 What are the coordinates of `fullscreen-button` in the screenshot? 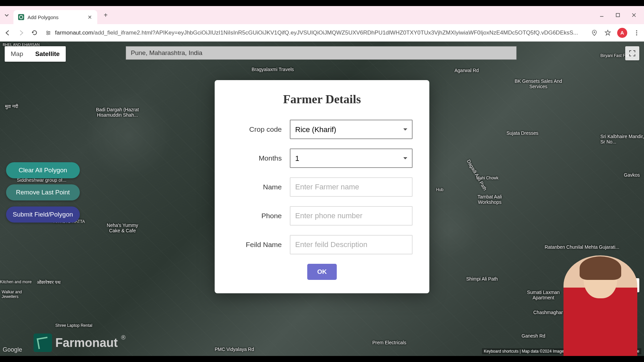 It's located at (632, 53).